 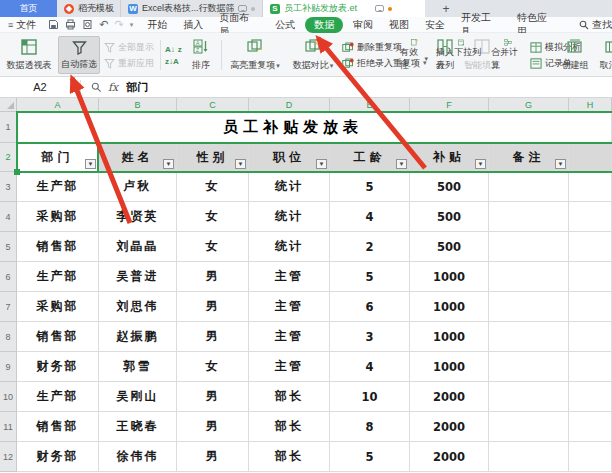 I want to click on validation-button: 有效性▾, so click(x=414, y=55).